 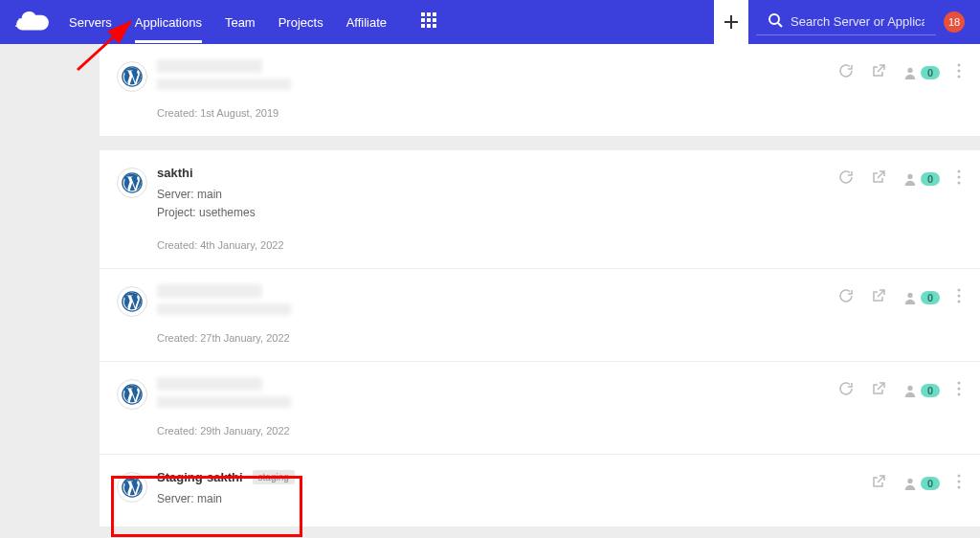 I want to click on nav-servers: Servers, so click(x=90, y=23).